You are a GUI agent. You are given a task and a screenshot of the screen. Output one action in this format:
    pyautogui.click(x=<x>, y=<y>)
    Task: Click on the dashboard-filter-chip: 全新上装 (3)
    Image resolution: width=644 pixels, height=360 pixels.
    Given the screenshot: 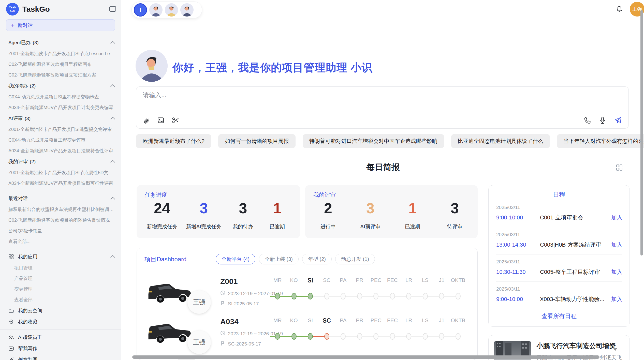 What is the action you would take?
    pyautogui.click(x=279, y=259)
    